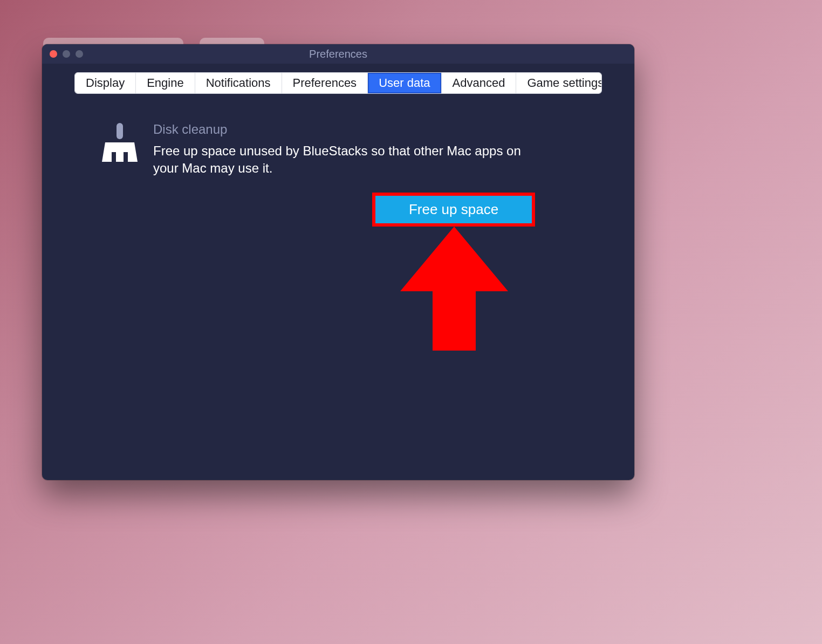 This screenshot has height=644, width=822. What do you see at coordinates (66, 54) in the screenshot?
I see `minimize-window-button` at bounding box center [66, 54].